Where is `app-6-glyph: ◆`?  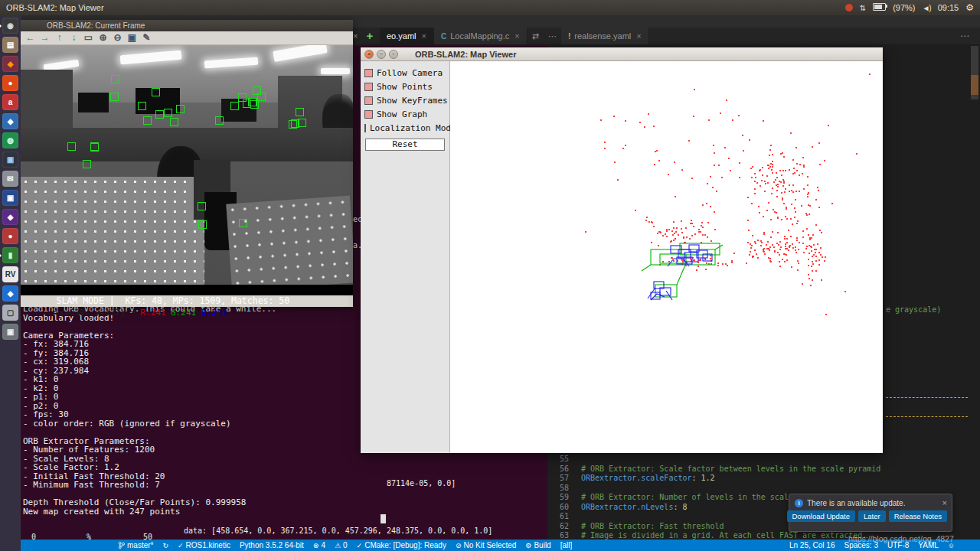 app-6-glyph: ◆ is located at coordinates (11, 122).